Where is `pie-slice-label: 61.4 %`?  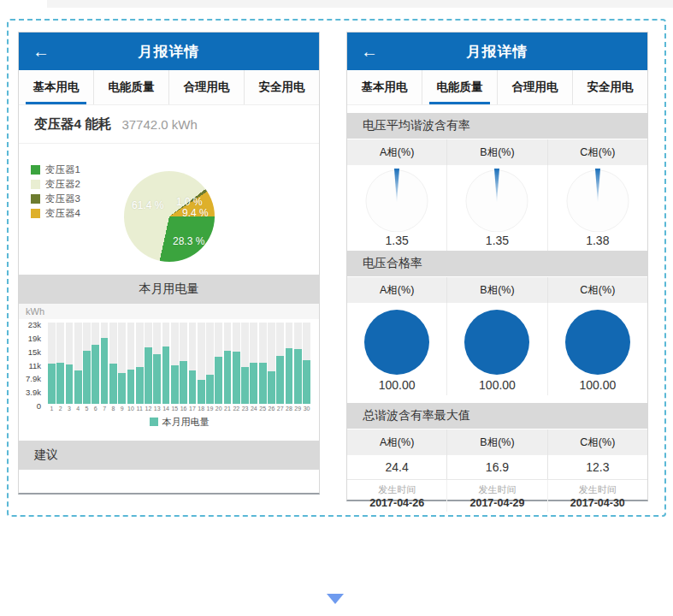 pie-slice-label: 61.4 % is located at coordinates (147, 205).